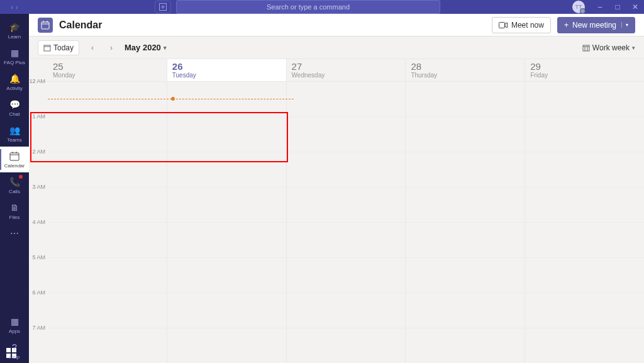 The height and width of the screenshot is (363, 644). Describe the element at coordinates (14, 130) in the screenshot. I see `teams-icon: 👥` at that location.